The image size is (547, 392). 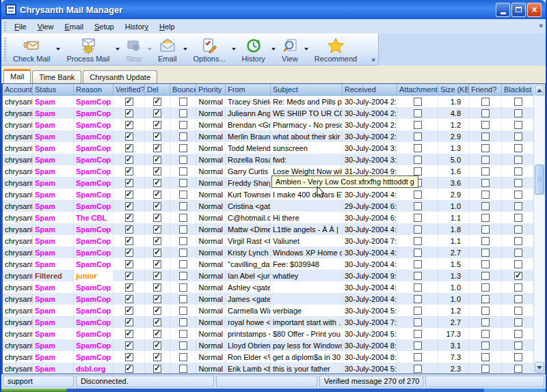 What do you see at coordinates (274, 148) in the screenshot?
I see `mail-row: chrysantSpamSpamCopNormalTodd Melendesun…` at bounding box center [274, 148].